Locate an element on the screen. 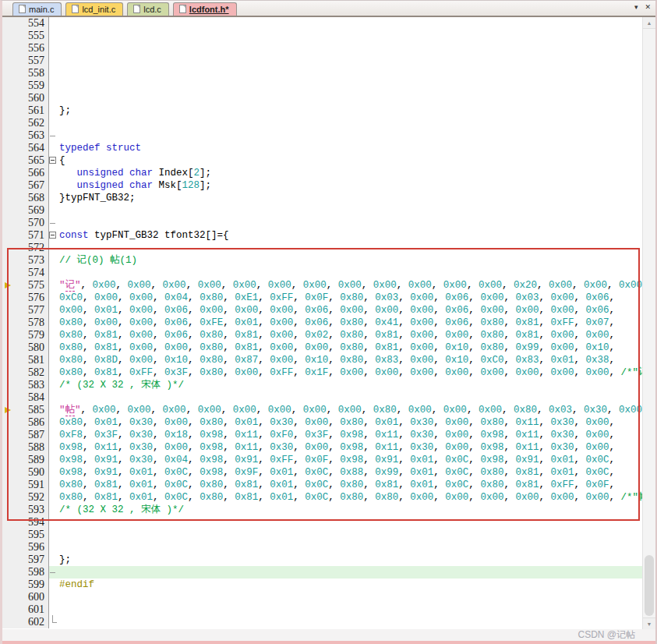  scrollbar-thumb is located at coordinates (649, 586).